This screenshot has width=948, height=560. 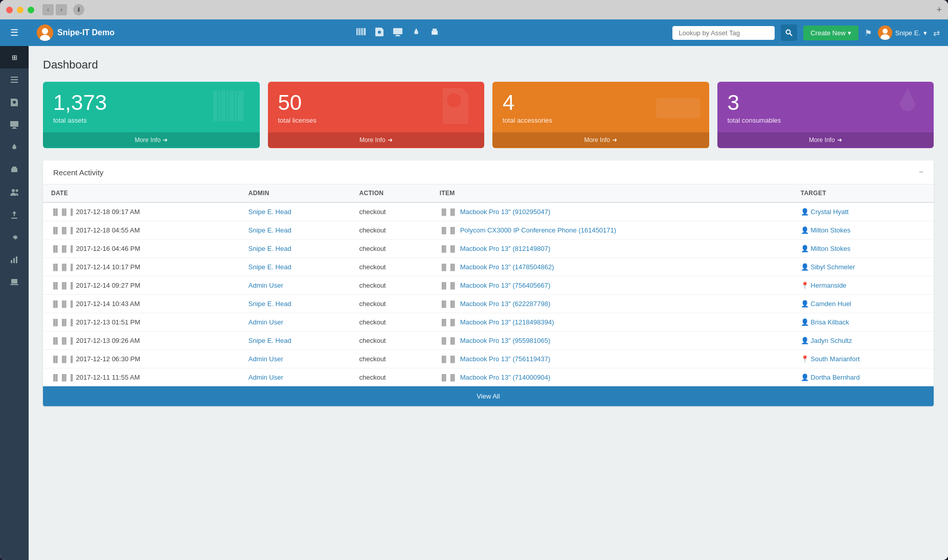 I want to click on cell-item: ▐▌▐▌Macbook Pro 13" (1218498394), so click(x=612, y=322).